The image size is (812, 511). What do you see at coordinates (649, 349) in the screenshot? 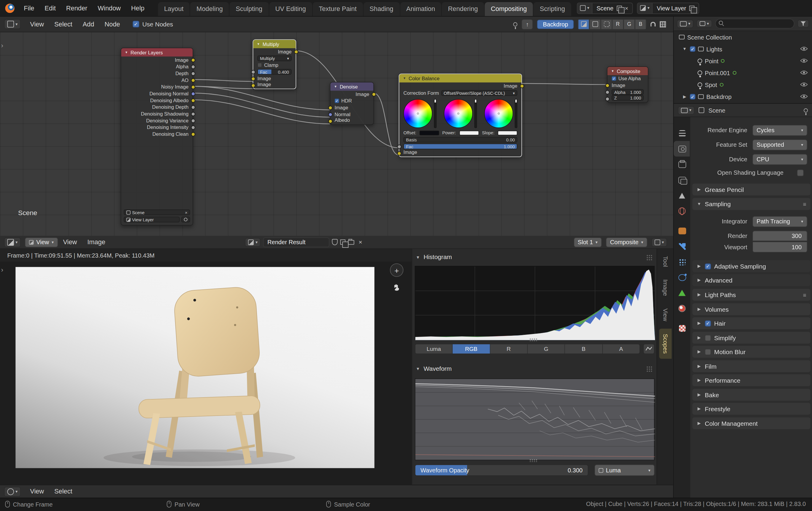
I see `sample-line-toggle` at bounding box center [649, 349].